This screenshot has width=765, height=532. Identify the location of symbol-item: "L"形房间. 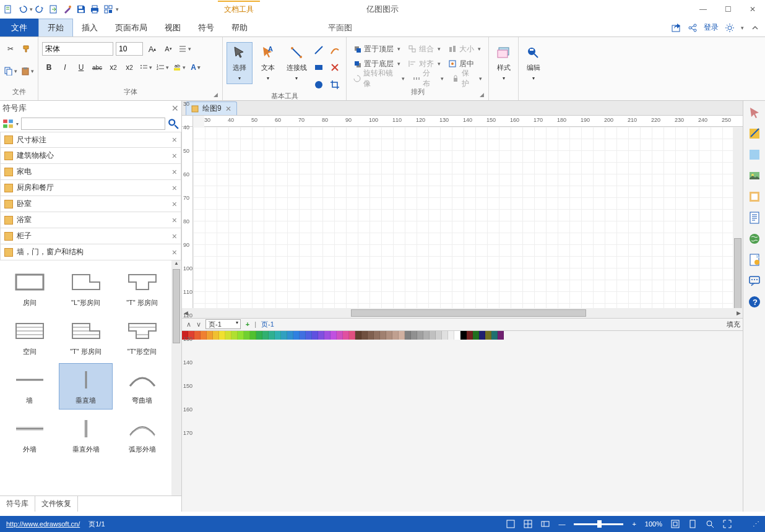
(85, 288).